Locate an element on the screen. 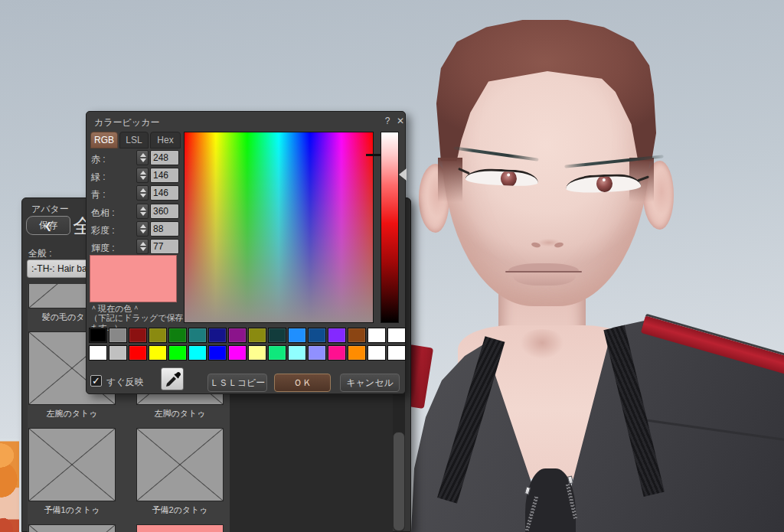 Image resolution: width=784 pixels, height=532 pixels. thumbnail-label: 予備1のタトゥ is located at coordinates (73, 510).